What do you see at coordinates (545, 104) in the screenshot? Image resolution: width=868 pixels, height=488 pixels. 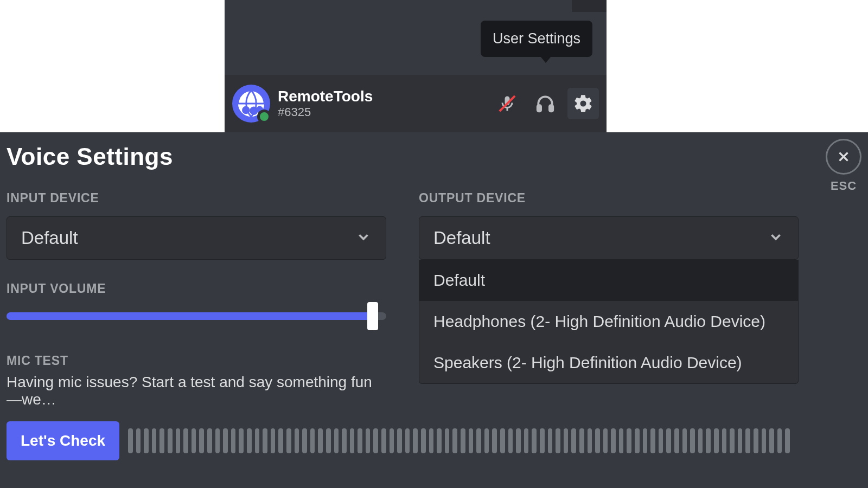 I see `user-action-bar` at bounding box center [545, 104].